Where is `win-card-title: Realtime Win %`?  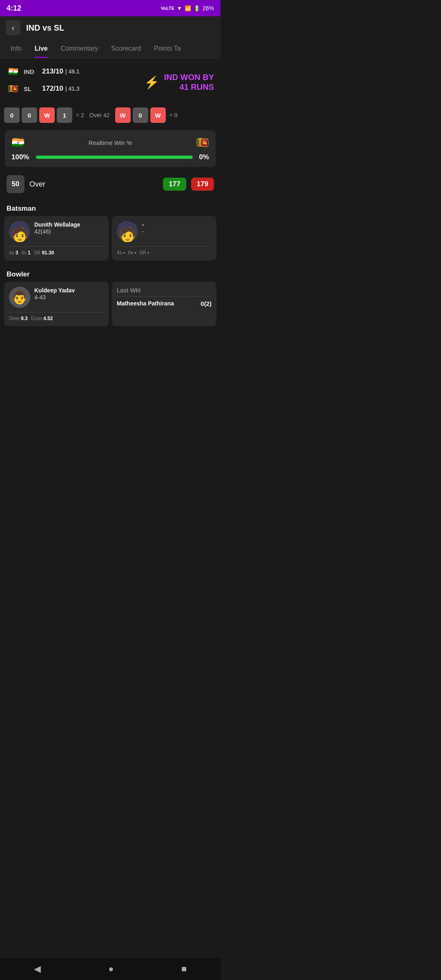
win-card-title: Realtime Win % is located at coordinates (110, 143).